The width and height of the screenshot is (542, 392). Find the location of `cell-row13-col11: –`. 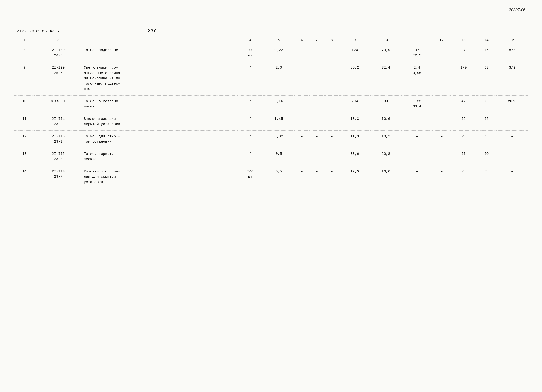

cell-row13-col11: – is located at coordinates (417, 157).